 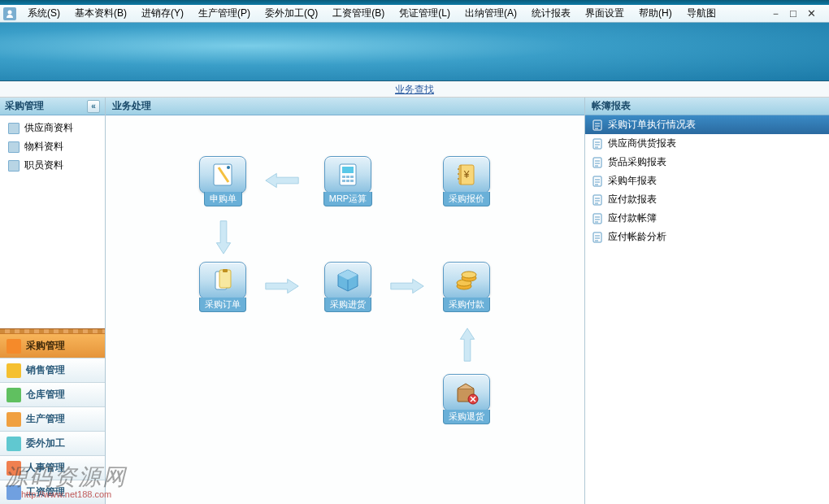 What do you see at coordinates (707, 143) in the screenshot?
I see `report-item: 供应商供货报表` at bounding box center [707, 143].